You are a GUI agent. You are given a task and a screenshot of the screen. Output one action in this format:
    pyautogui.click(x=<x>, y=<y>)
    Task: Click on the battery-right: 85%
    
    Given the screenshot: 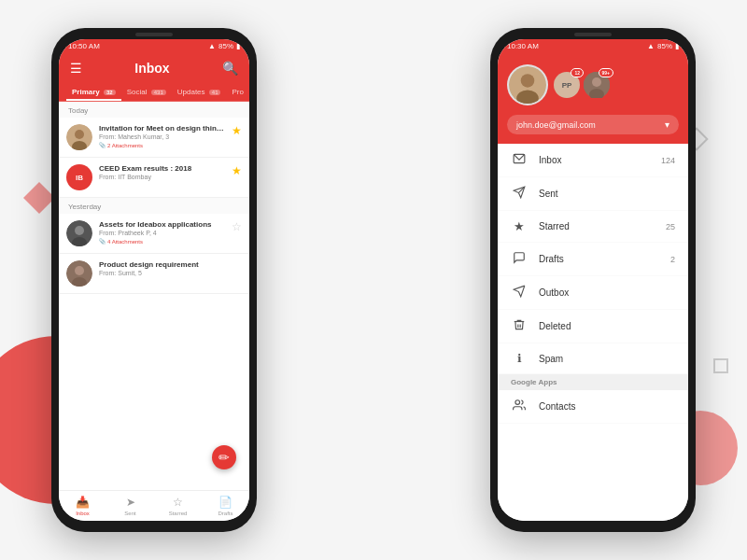 What is the action you would take?
    pyautogui.click(x=665, y=47)
    